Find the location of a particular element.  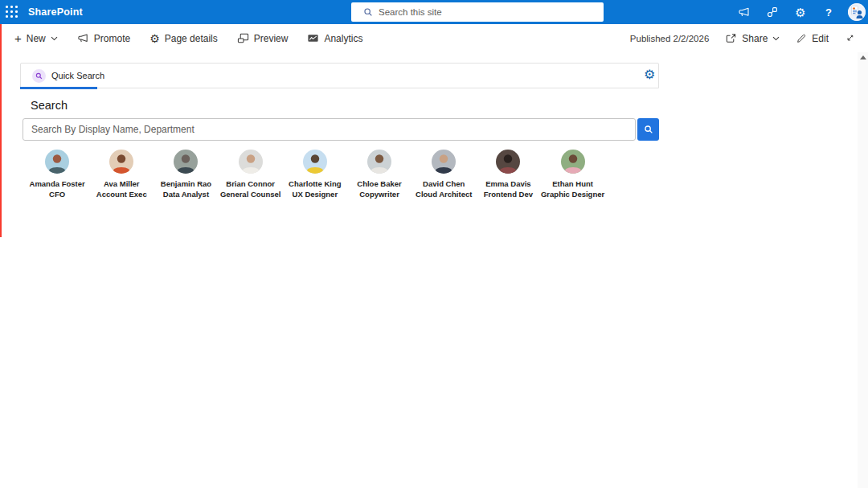

plus-icon: + is located at coordinates (18, 39).